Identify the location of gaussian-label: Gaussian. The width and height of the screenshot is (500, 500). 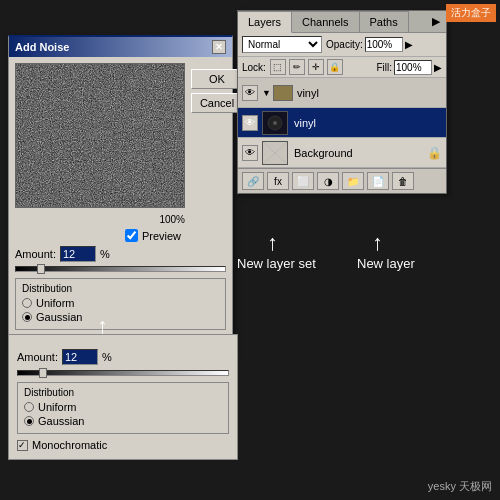
(59, 317).